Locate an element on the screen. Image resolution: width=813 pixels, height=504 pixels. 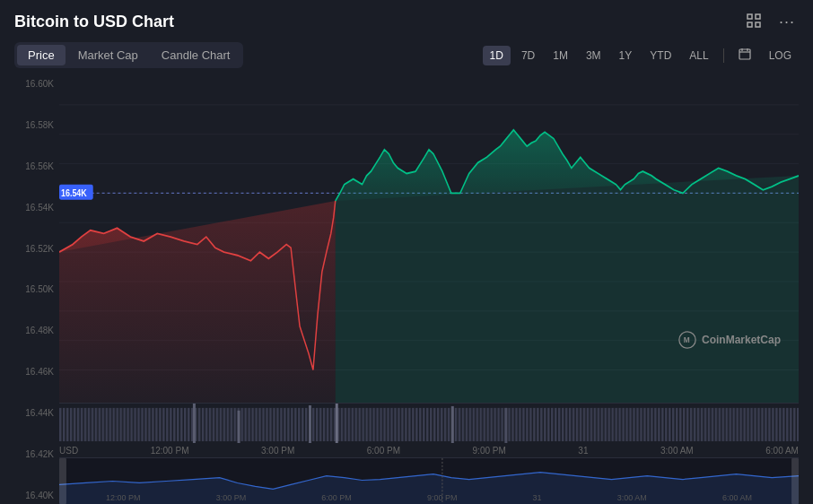
time-3m: 3M is located at coordinates (594, 56).